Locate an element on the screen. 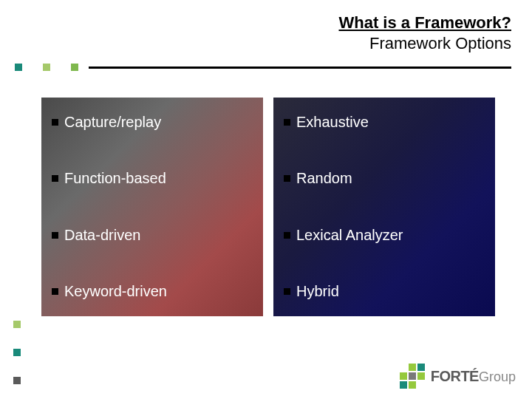 The height and width of the screenshot is (399, 532). list-item-label: Capture/replay is located at coordinates (112, 123).